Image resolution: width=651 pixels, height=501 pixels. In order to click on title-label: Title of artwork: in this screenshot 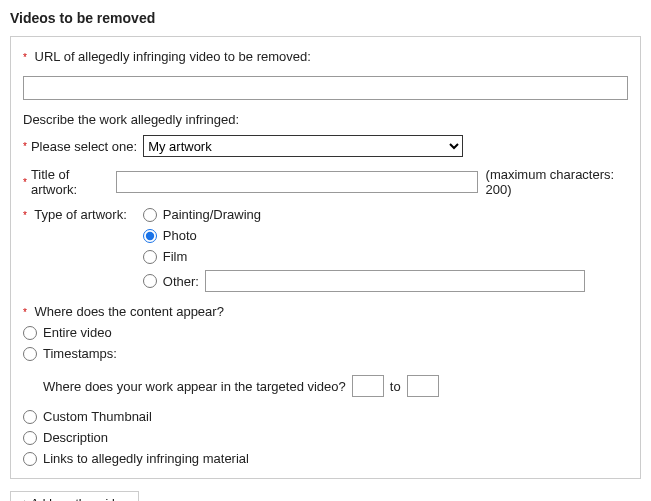, I will do `click(71, 182)`.